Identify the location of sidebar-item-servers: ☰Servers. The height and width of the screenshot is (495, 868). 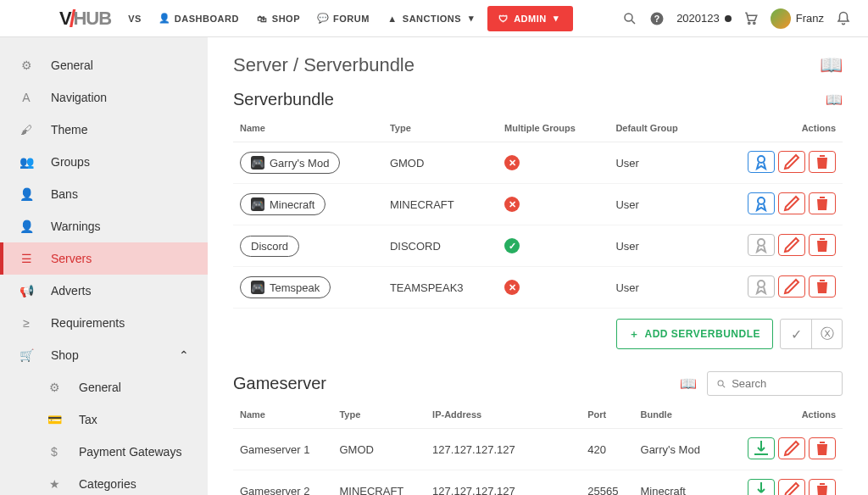
(103, 259).